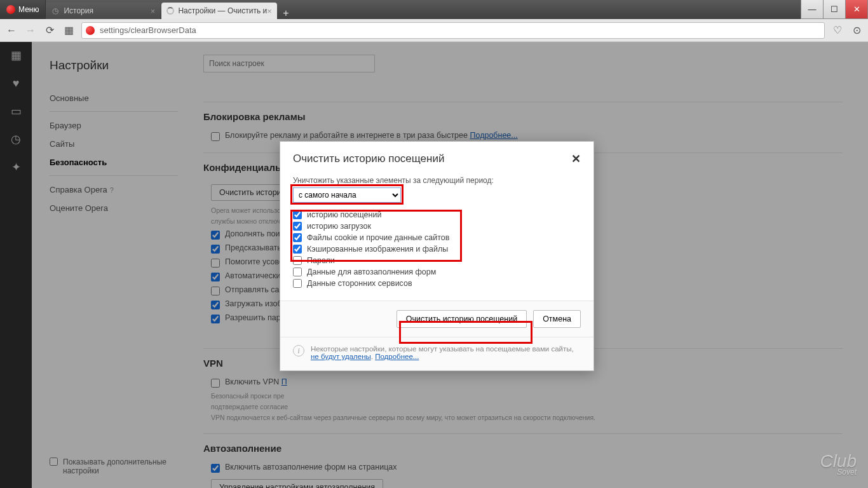  What do you see at coordinates (103, 11) in the screenshot?
I see `tab-history: ◷ История ×` at bounding box center [103, 11].